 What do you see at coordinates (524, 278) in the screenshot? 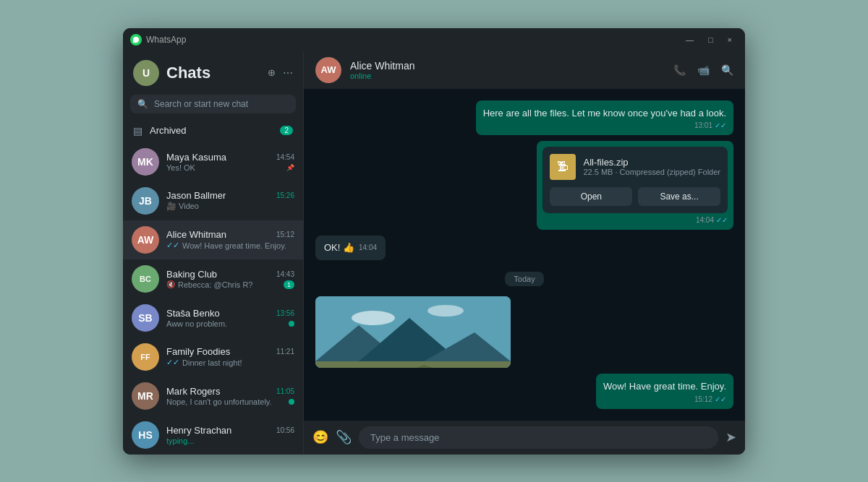
I see `date-divider: Today` at bounding box center [524, 278].